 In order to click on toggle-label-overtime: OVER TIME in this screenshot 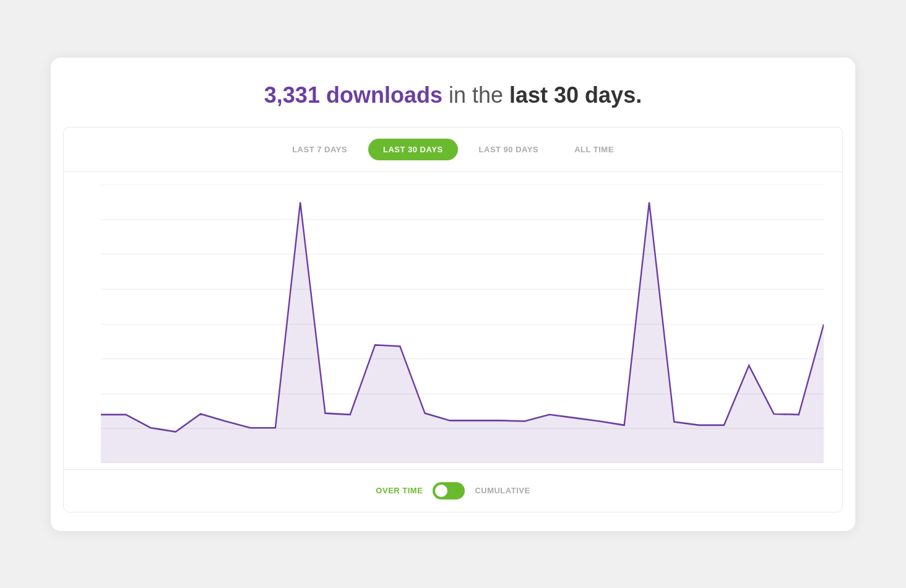, I will do `click(399, 490)`.